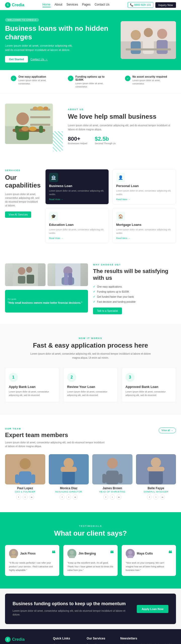 This screenshot has height=644, width=181. Describe the element at coordinates (106, 497) in the screenshot. I see `james-facebook: f` at that location.